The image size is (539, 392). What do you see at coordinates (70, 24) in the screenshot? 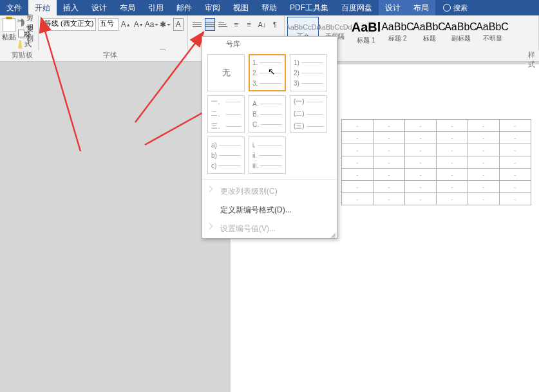
I see `font-family-select: 等线 (西文正文)` at bounding box center [70, 24].